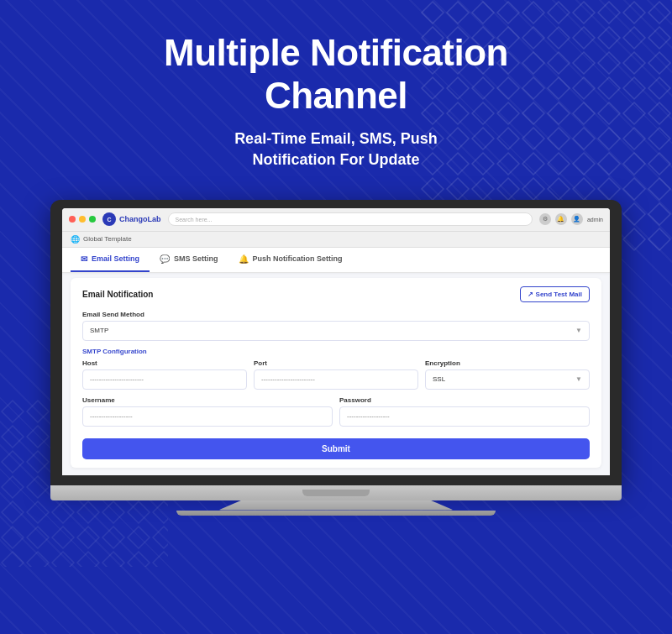  I want to click on email-send-method-select: SMTP ▼, so click(336, 331).